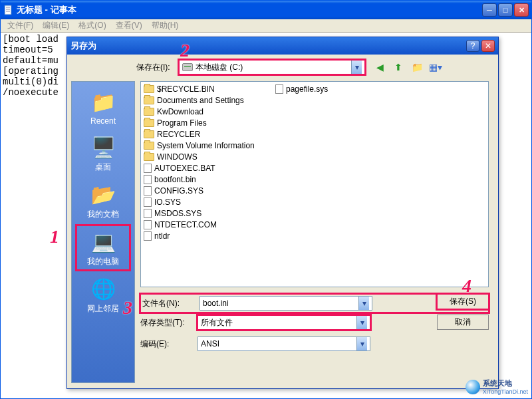  I want to click on encoding-label: 编码(E):, so click(166, 344).